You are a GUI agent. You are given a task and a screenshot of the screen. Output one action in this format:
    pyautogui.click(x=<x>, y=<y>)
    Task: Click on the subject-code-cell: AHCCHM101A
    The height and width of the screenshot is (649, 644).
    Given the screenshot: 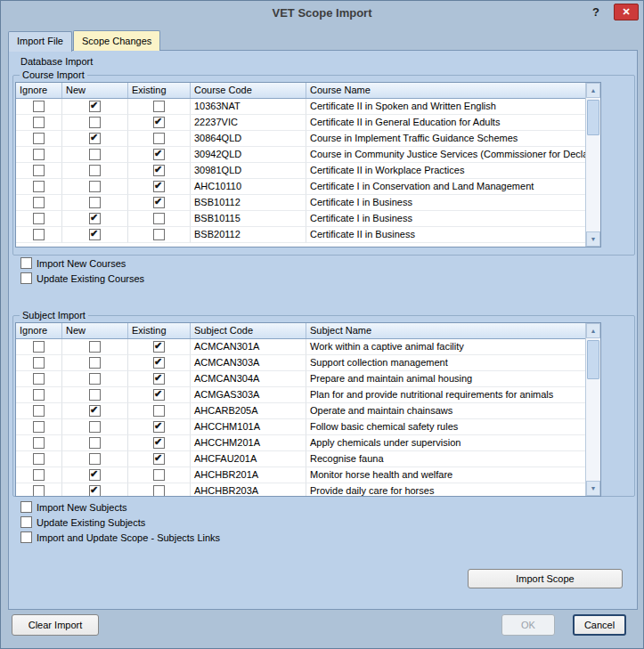 What is the action you would take?
    pyautogui.click(x=249, y=427)
    